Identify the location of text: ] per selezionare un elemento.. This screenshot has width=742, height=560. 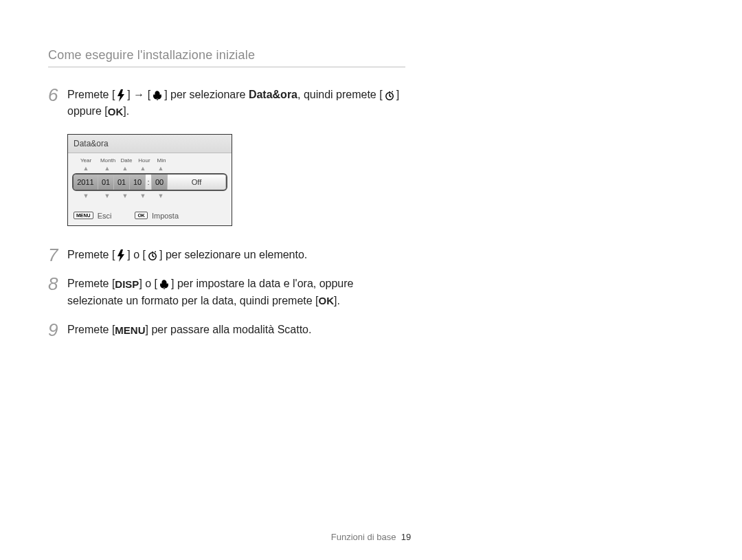
(234, 254).